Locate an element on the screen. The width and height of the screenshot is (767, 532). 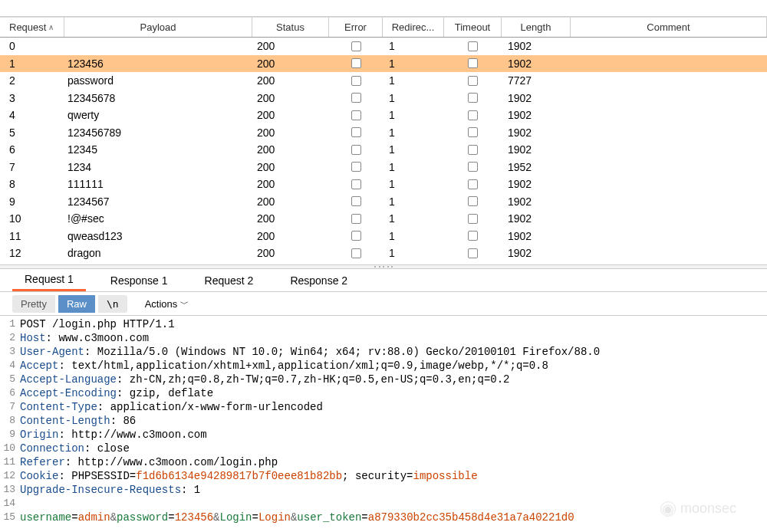
table-row: 31234567820011902 is located at coordinates (384, 98).